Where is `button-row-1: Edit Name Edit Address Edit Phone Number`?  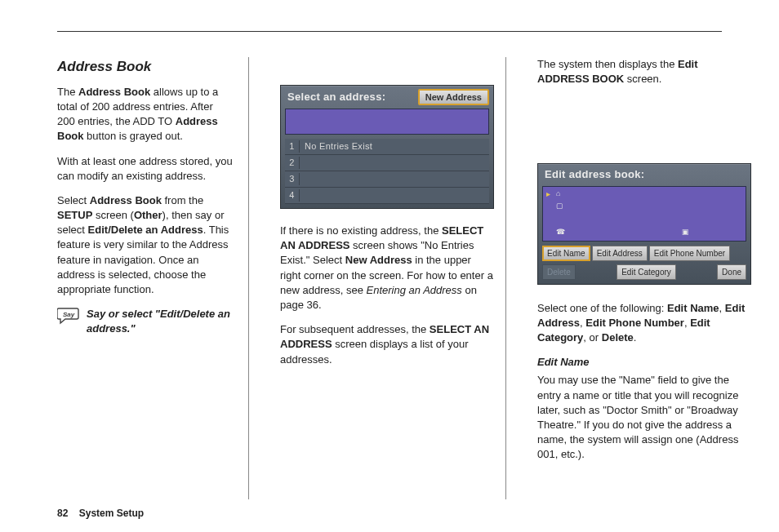
button-row-1: Edit Name Edit Address Edit Phone Number is located at coordinates (644, 253).